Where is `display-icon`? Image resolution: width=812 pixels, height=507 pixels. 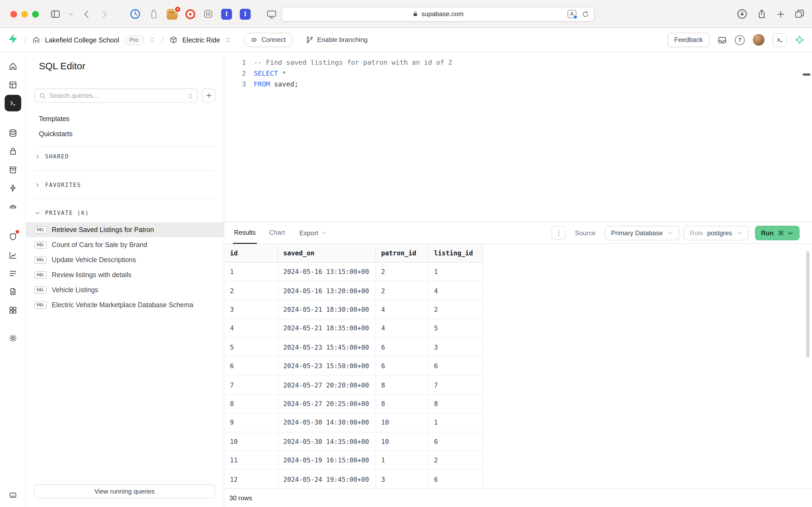
display-icon is located at coordinates (272, 14).